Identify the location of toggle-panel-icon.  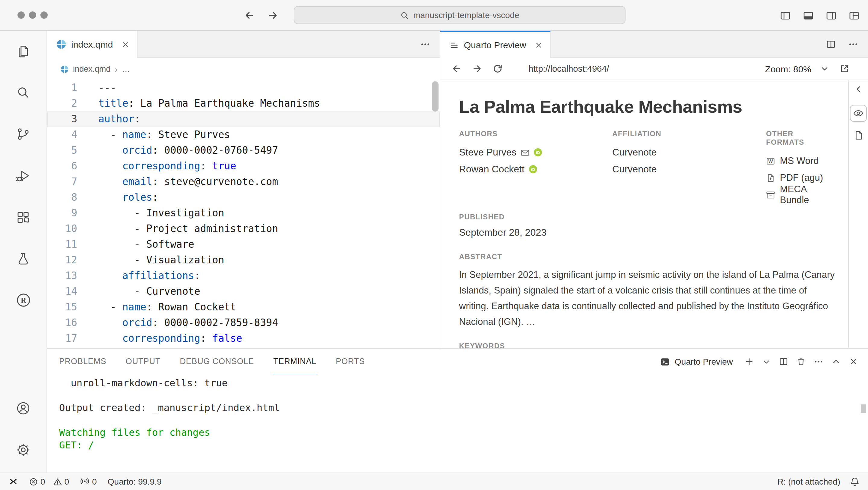
(808, 15).